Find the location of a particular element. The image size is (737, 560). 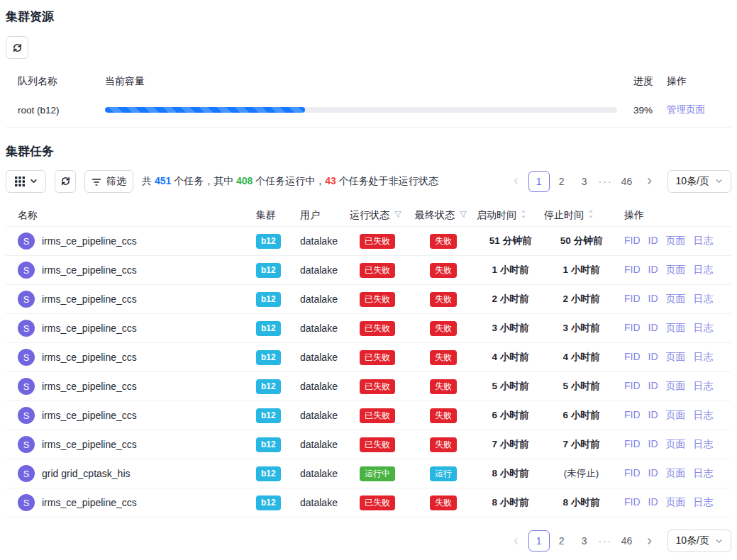

pagination-bottom-row: 1 2 3 ··· 46 10条/页 is located at coordinates (369, 541).